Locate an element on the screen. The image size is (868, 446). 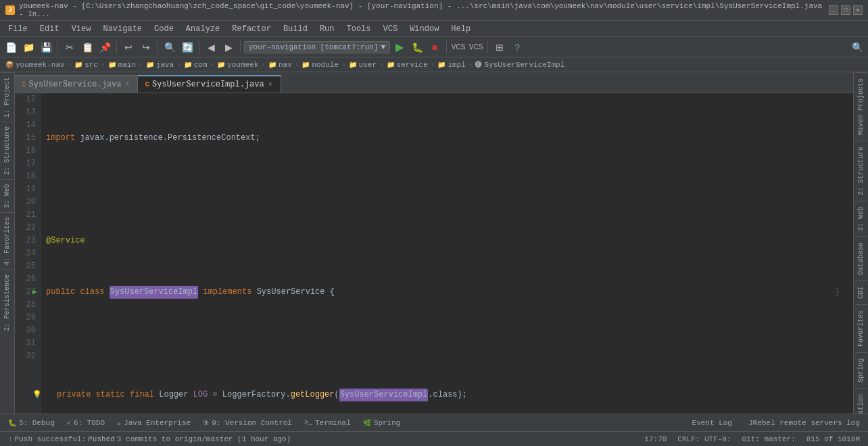
run-button: ▶ is located at coordinates (400, 47).